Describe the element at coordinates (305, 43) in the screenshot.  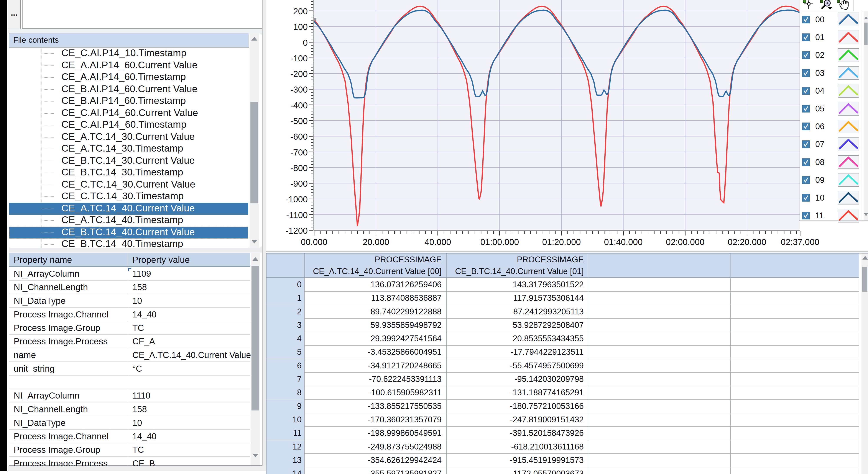
I see `svg-text: 0` at that location.